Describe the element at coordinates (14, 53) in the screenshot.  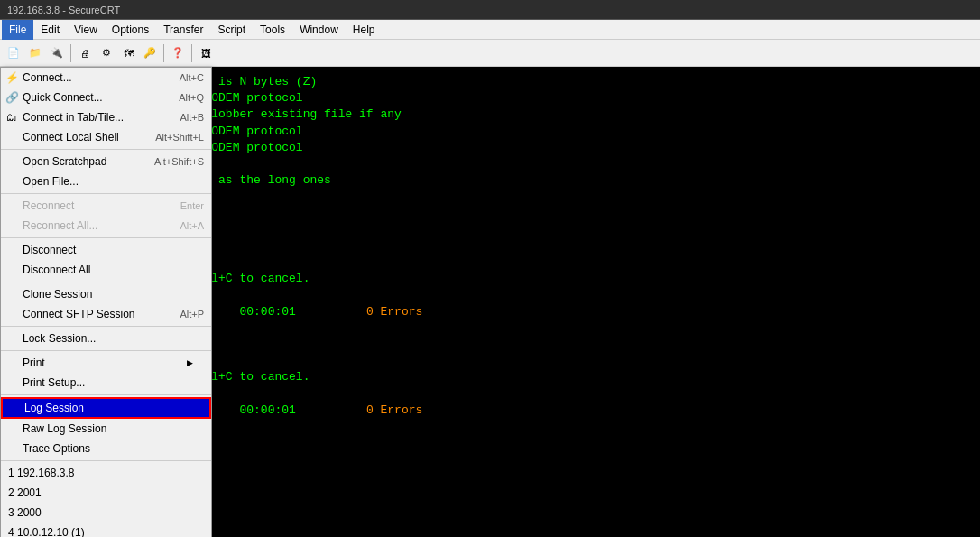
I see `toolbar-new-btn: 📄` at that location.